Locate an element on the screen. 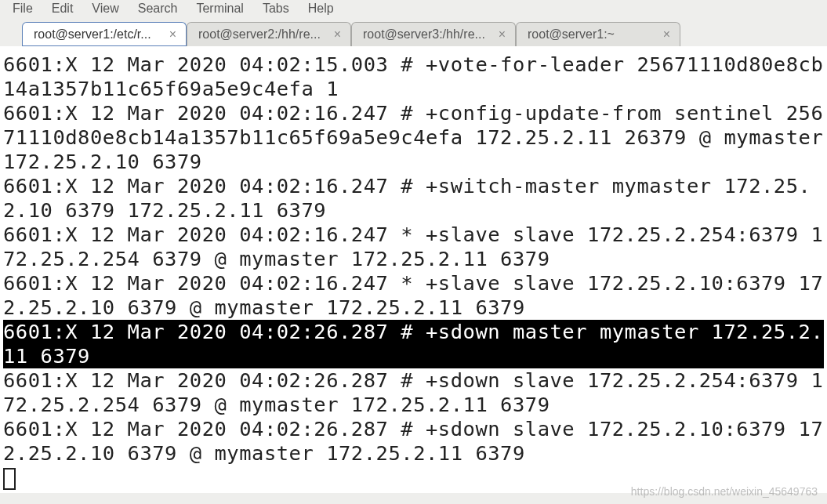 The height and width of the screenshot is (504, 827). tab-label: root@server2:/hh/re... is located at coordinates (262, 34).